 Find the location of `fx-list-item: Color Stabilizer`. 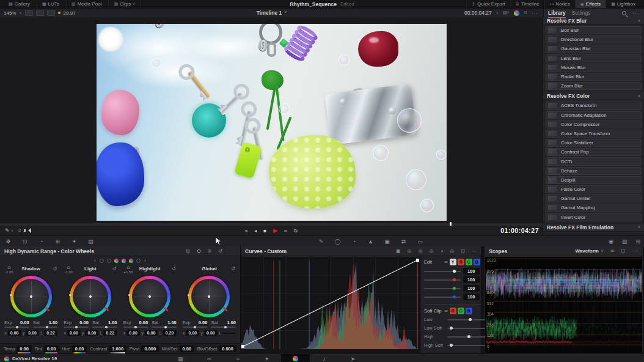

fx-list-item: Color Stabilizer is located at coordinates (594, 143).